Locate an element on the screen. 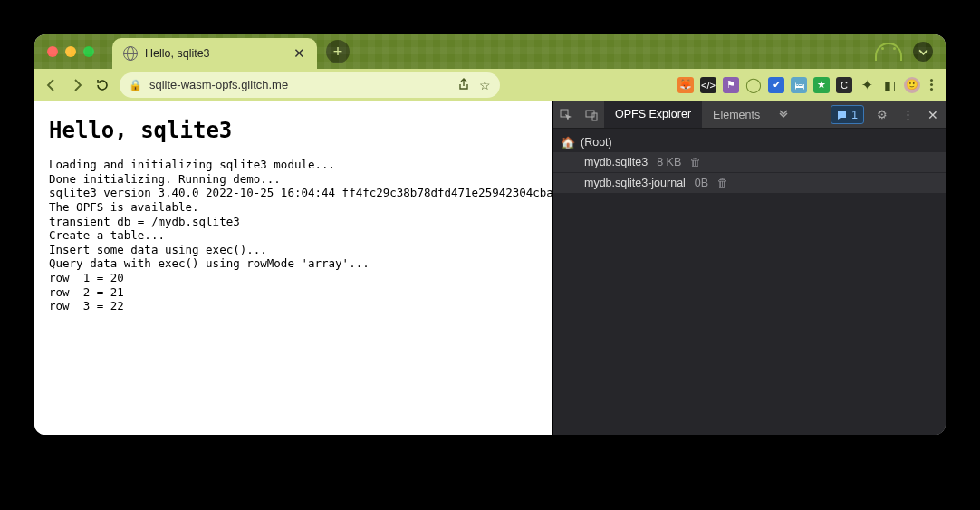 This screenshot has width=980, height=510. extension-icon: </> is located at coordinates (708, 85).